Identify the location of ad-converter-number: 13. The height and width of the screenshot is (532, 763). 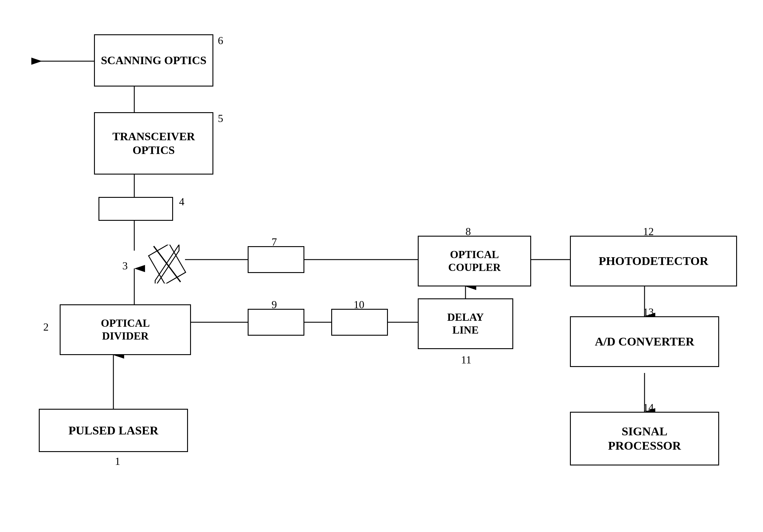
(648, 312).